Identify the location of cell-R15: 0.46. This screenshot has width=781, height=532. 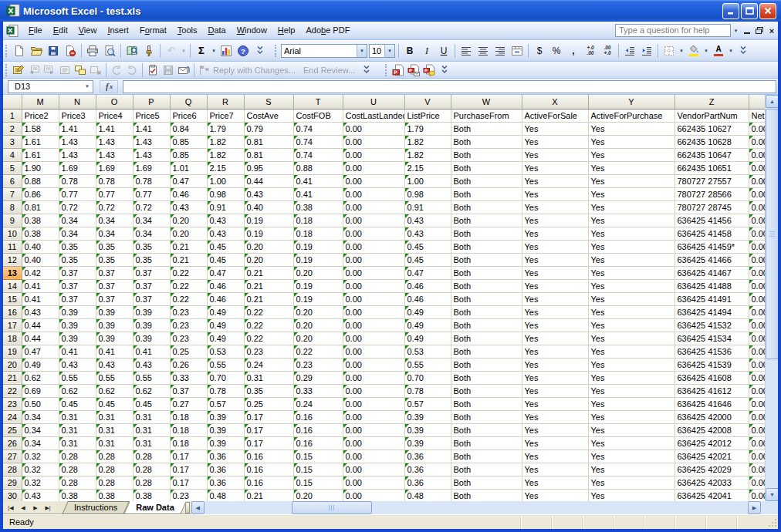
(225, 299).